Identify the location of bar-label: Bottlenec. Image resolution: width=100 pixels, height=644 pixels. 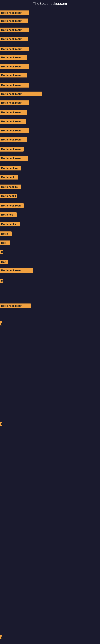
(8, 214).